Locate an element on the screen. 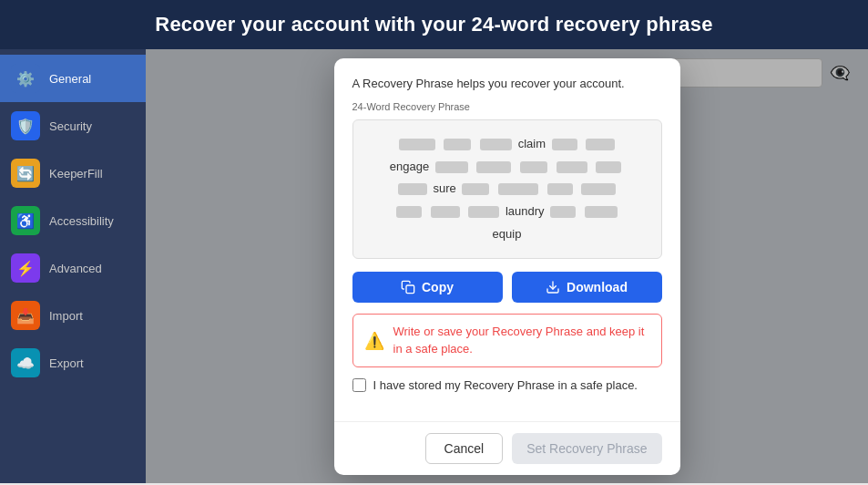 This screenshot has height=485, width=868. download-button: Download is located at coordinates (587, 287).